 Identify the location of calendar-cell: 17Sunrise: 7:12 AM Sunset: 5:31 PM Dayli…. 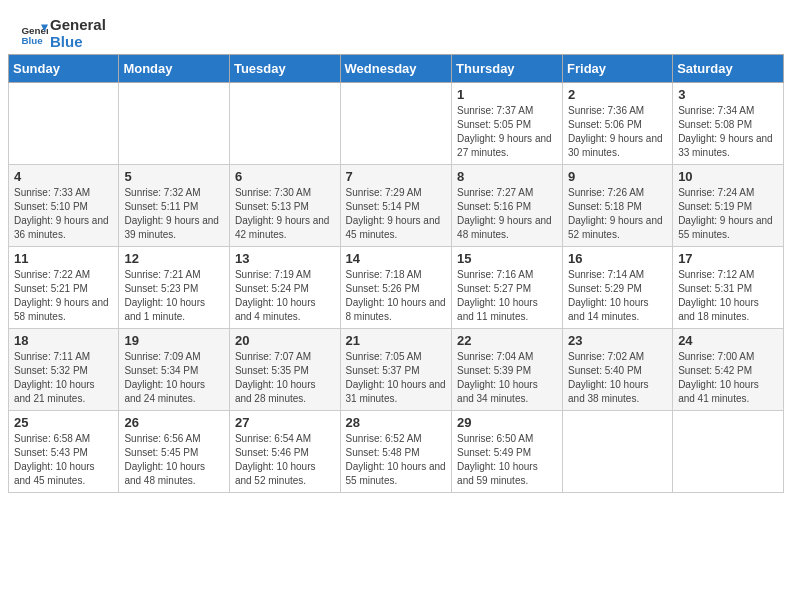
(728, 288).